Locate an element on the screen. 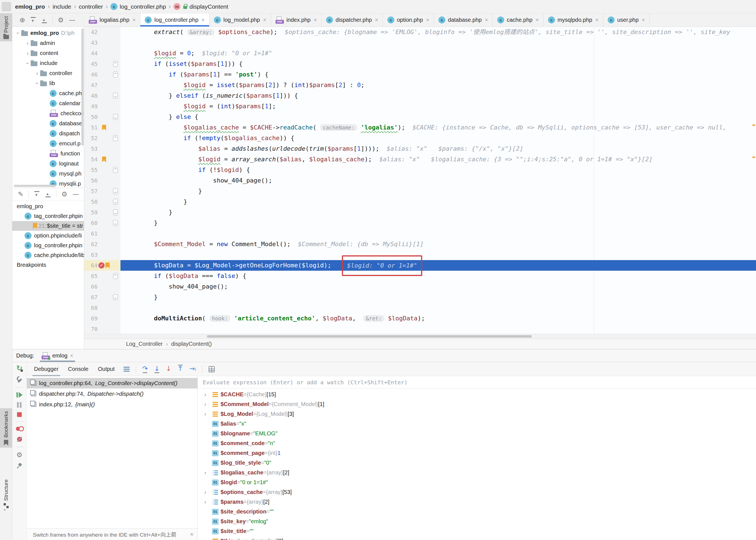 Image resolution: width=756 pixels, height=540 pixels. view-breakpoints-icon is located at coordinates (20, 429).